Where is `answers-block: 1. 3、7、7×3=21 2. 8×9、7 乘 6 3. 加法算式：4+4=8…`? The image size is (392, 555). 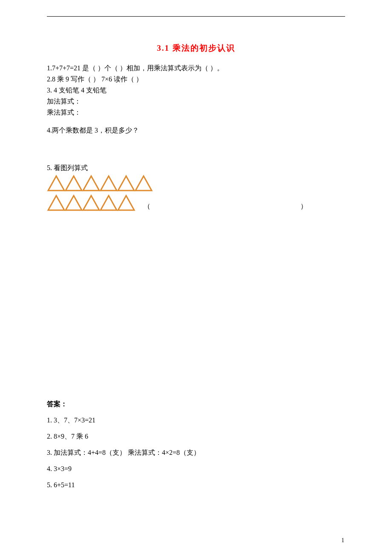 answers-block: 1. 3、7、7×3=21 2. 8×9、7 乘 6 3. 加法算式：4+4=8… is located at coordinates (196, 453).